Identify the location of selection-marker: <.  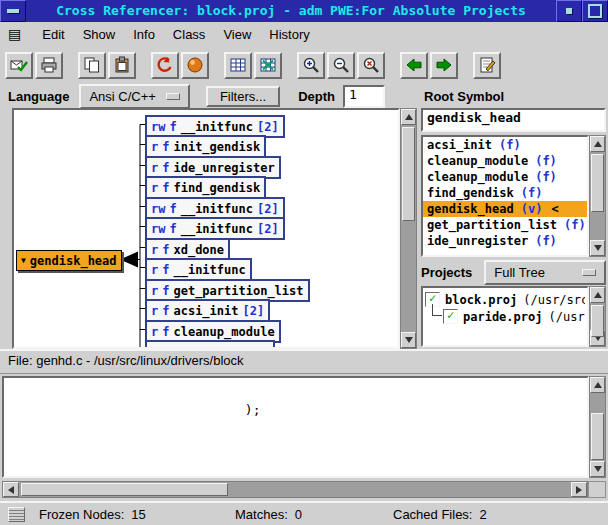
(554, 209).